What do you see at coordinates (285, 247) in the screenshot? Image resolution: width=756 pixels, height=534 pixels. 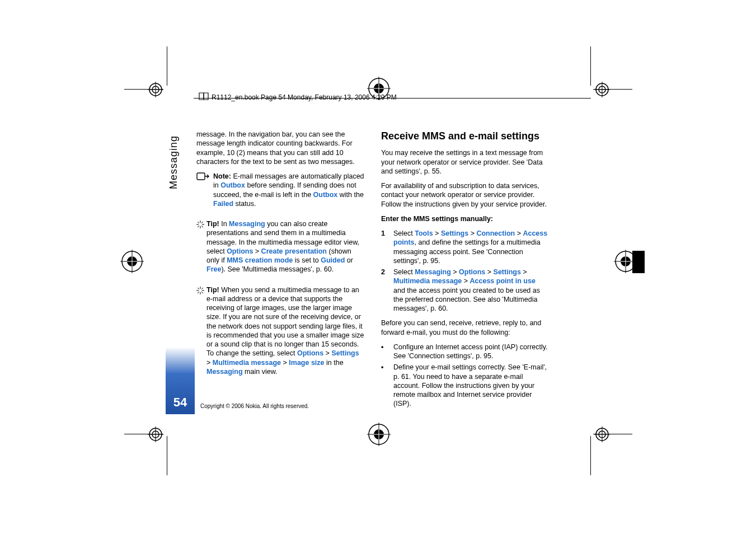 I see `tip1-text: Tip! In Messaging you can also create pr…` at bounding box center [285, 247].